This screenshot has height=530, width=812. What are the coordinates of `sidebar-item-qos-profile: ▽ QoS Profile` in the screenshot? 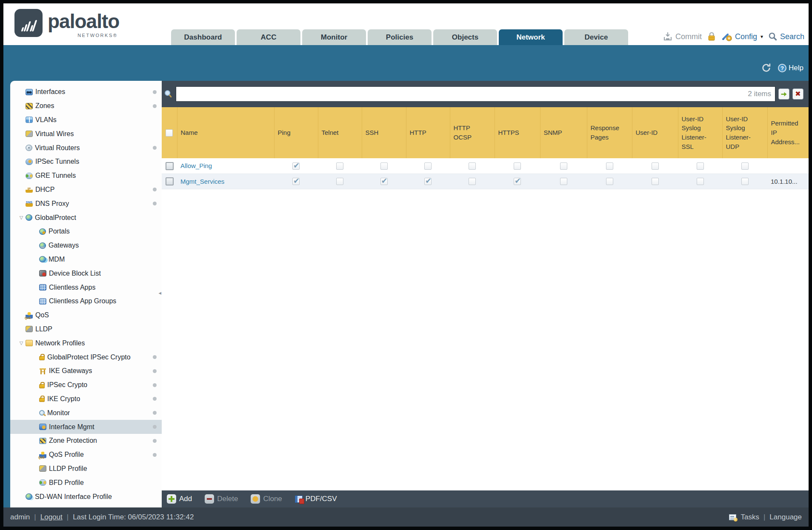 It's located at (86, 455).